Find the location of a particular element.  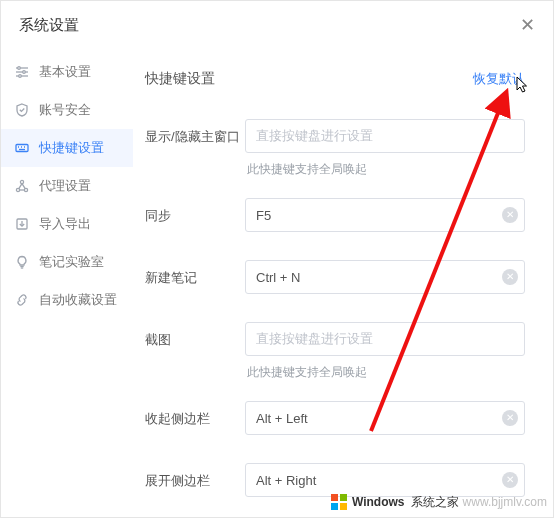

sidebar-item-basic: 基本设置 is located at coordinates (67, 72).